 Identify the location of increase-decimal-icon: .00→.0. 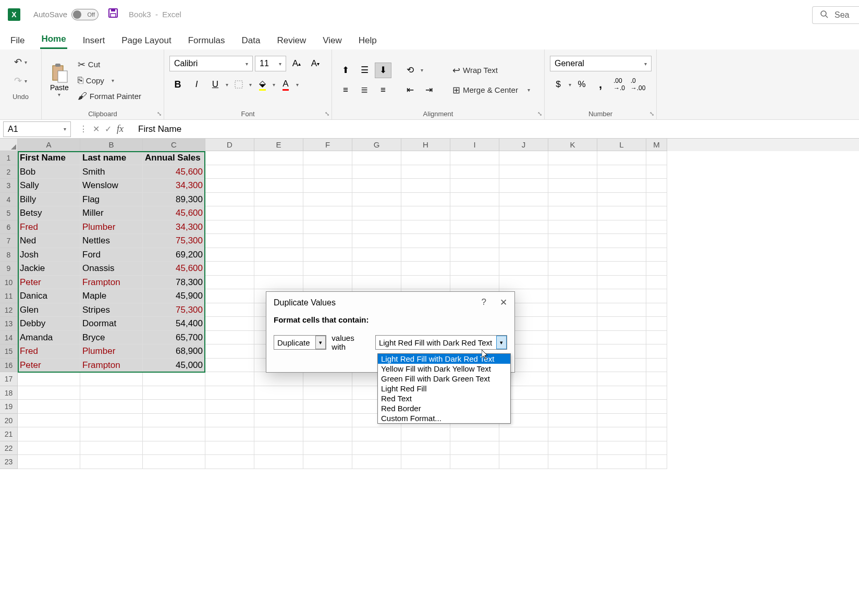
(619, 84).